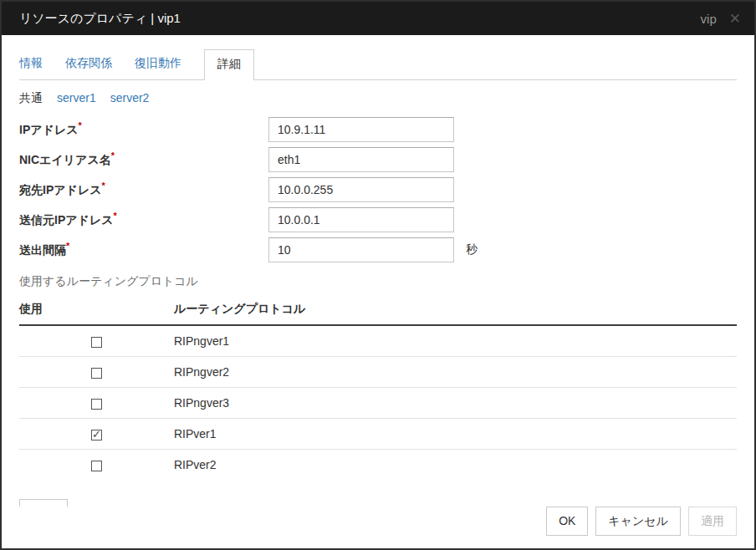  Describe the element at coordinates (709, 18) in the screenshot. I see `corner-label: vip` at that location.